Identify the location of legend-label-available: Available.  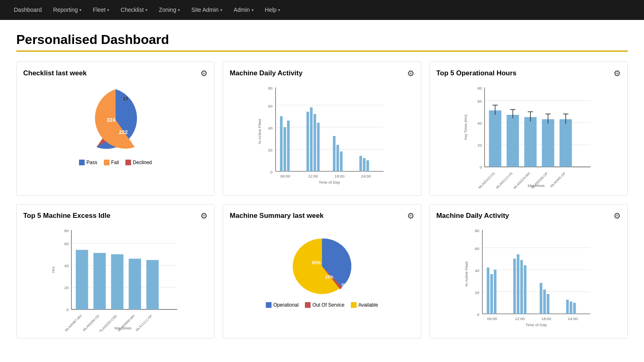
(368, 305).